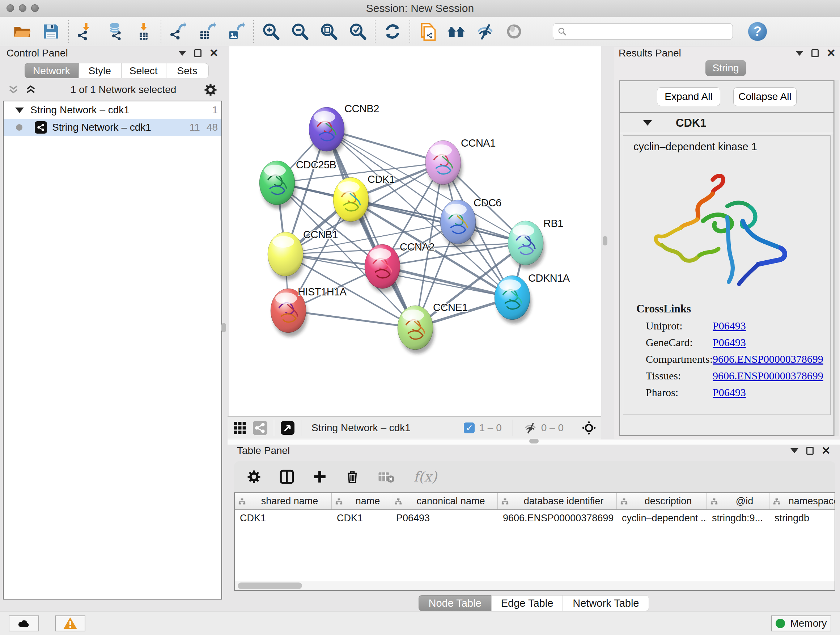  Describe the element at coordinates (514, 32) in the screenshot. I see `show-all-button` at that location.